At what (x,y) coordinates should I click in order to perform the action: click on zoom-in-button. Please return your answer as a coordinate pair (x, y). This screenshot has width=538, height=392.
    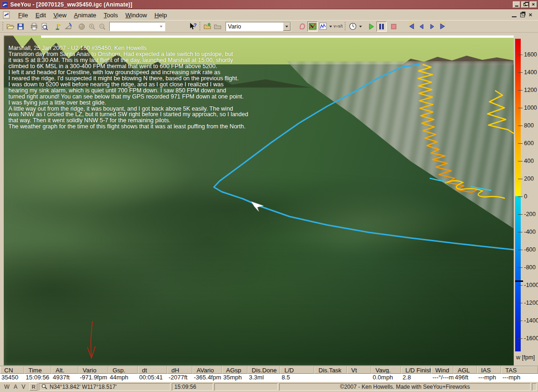
    Looking at the image, I should click on (92, 27).